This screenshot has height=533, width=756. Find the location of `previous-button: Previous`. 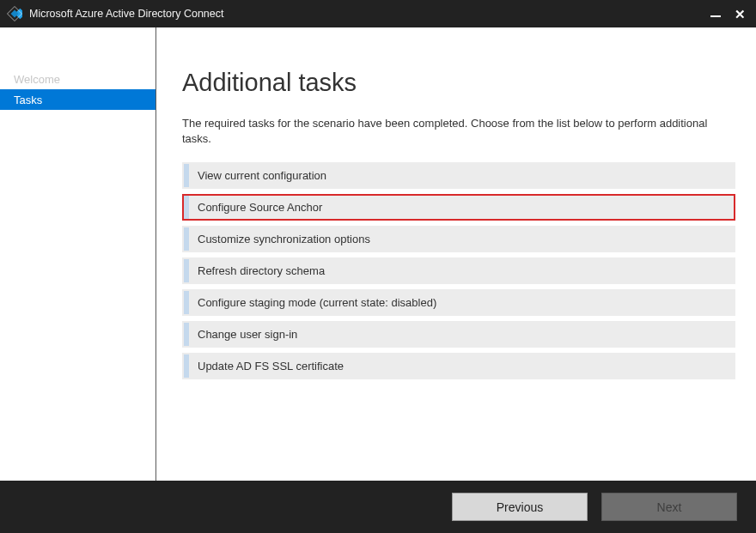

previous-button: Previous is located at coordinates (520, 506).